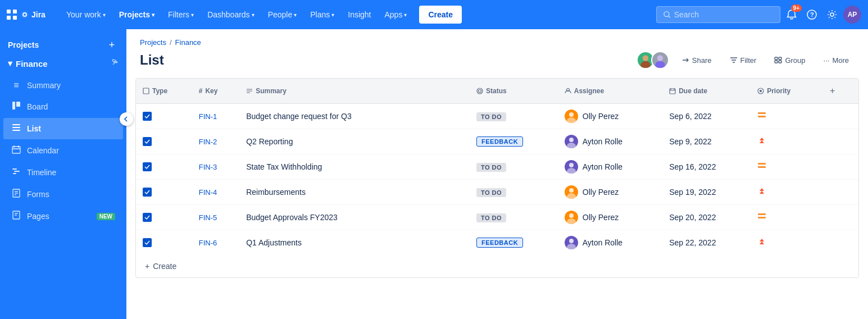 The width and height of the screenshot is (868, 319). I want to click on forms-icon, so click(16, 194).